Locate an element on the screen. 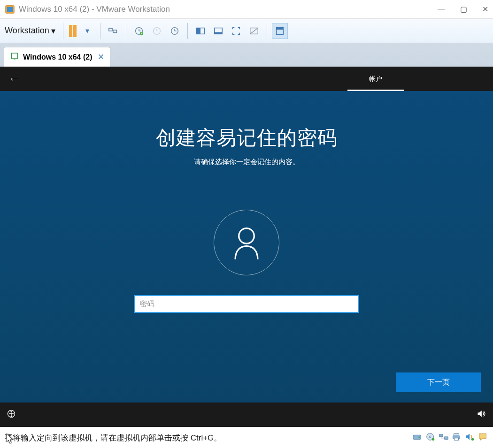  vmware-app-icon is located at coordinates (10, 9).